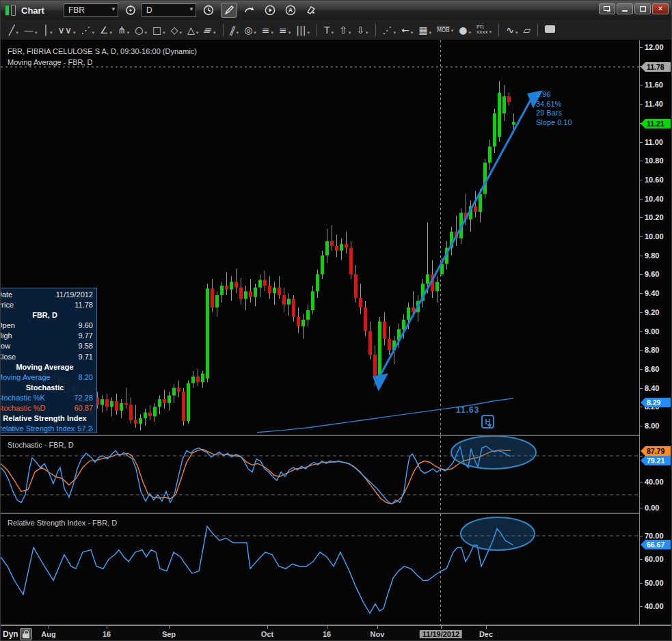 Image resolution: width=672 pixels, height=641 pixels. What do you see at coordinates (131, 10) in the screenshot?
I see `symbol-settings-button` at bounding box center [131, 10].